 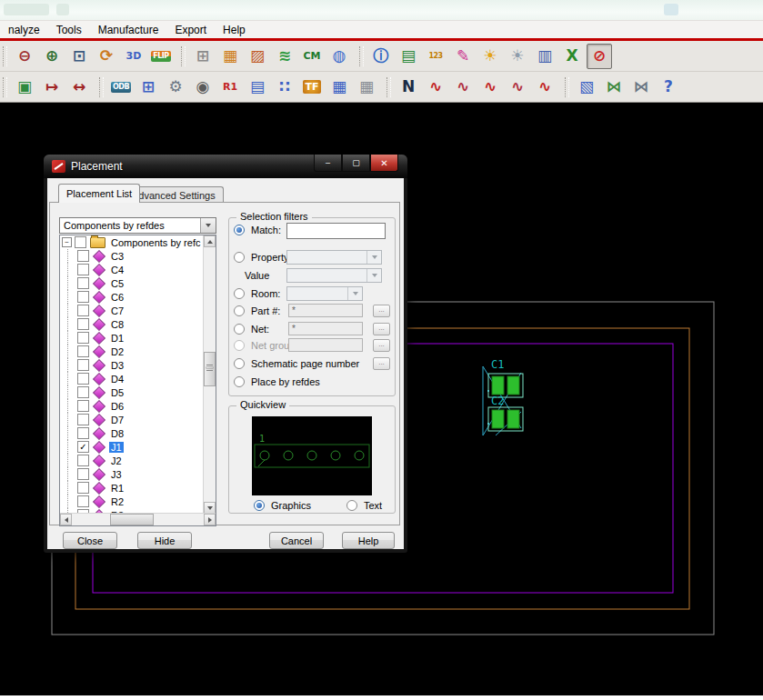 I want to click on horizontal-scroll-thumb, so click(x=132, y=520).